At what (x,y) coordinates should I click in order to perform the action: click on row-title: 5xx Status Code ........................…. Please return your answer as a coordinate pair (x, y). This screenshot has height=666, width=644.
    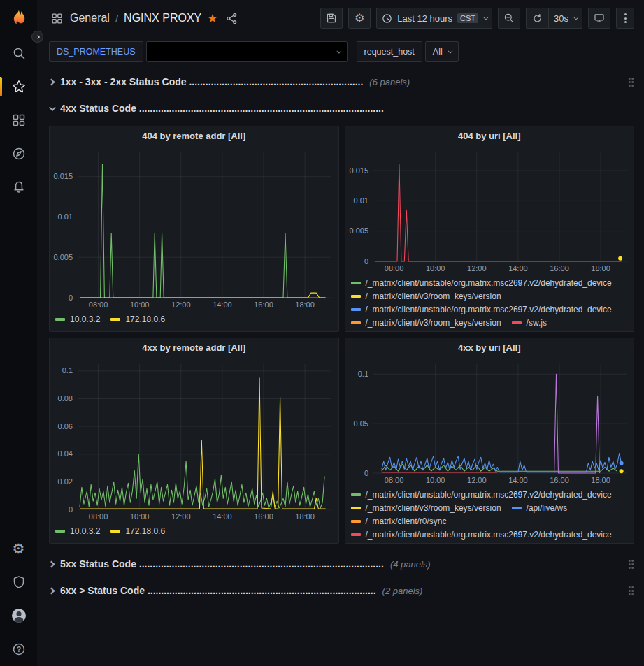
    Looking at the image, I should click on (222, 564).